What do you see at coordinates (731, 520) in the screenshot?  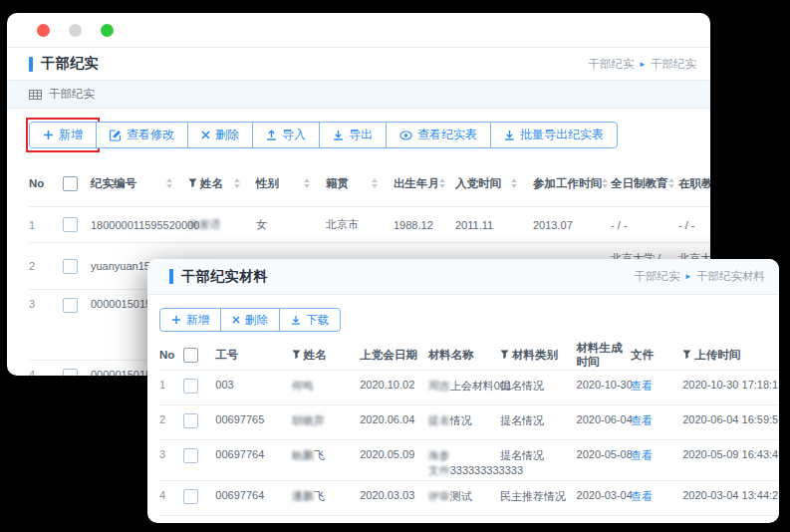 I see `cell-upload-time: 2019-10-29 11:40:17` at bounding box center [731, 520].